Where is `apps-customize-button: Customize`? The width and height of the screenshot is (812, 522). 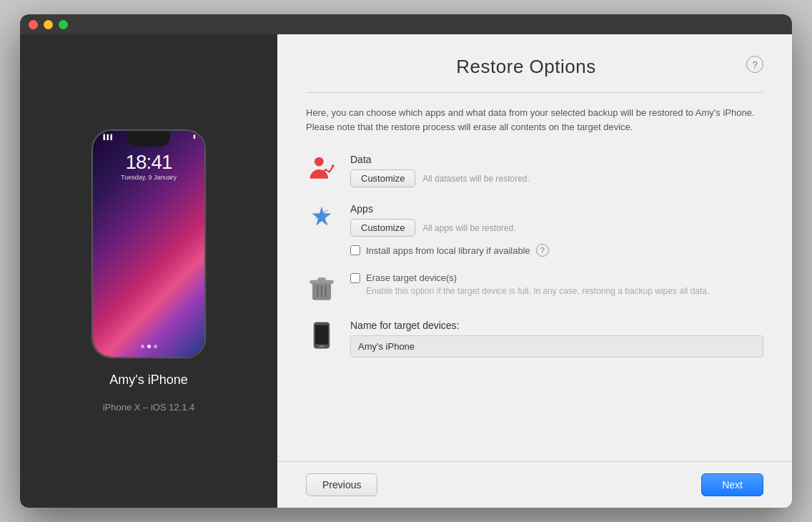
apps-customize-button: Customize is located at coordinates (383, 227).